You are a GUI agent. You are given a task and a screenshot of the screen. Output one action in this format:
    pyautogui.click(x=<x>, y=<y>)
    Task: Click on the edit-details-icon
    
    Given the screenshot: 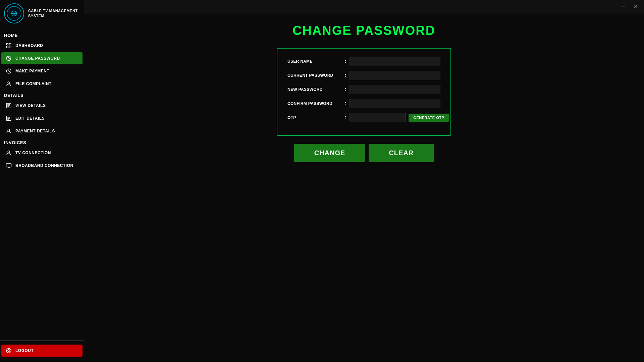 What is the action you would take?
    pyautogui.click(x=9, y=118)
    